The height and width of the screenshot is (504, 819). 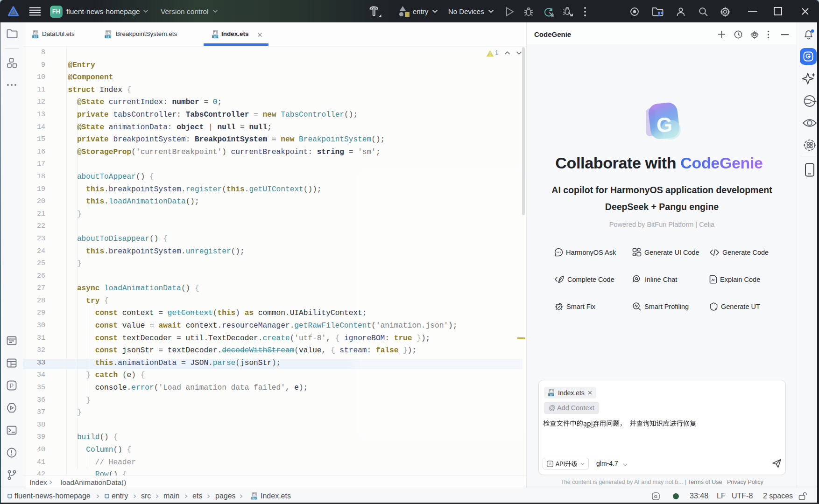 What do you see at coordinates (550, 464) in the screenshot?
I see `svg-text: A` at bounding box center [550, 464].